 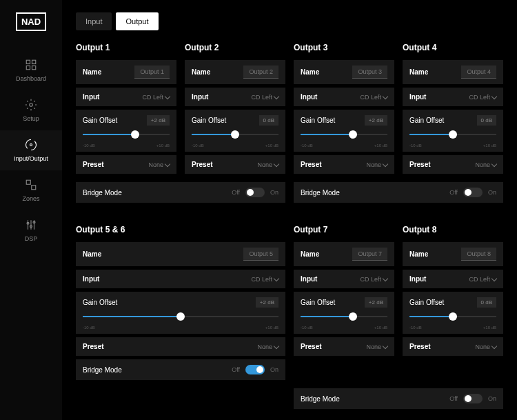 What do you see at coordinates (102, 193) in the screenshot?
I see `field-label: Bridge Mode` at bounding box center [102, 193].